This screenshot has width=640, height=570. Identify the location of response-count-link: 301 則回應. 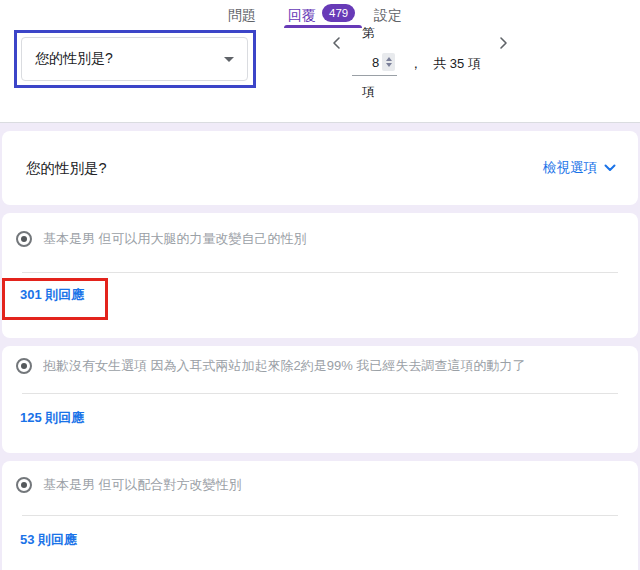
(52, 295).